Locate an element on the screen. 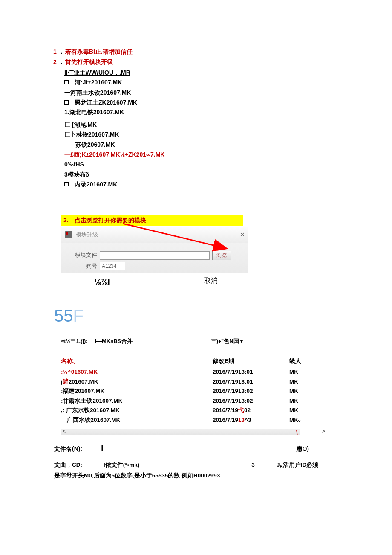 The image size is (392, 555). list-item: 3模块布δ is located at coordinates (202, 174).